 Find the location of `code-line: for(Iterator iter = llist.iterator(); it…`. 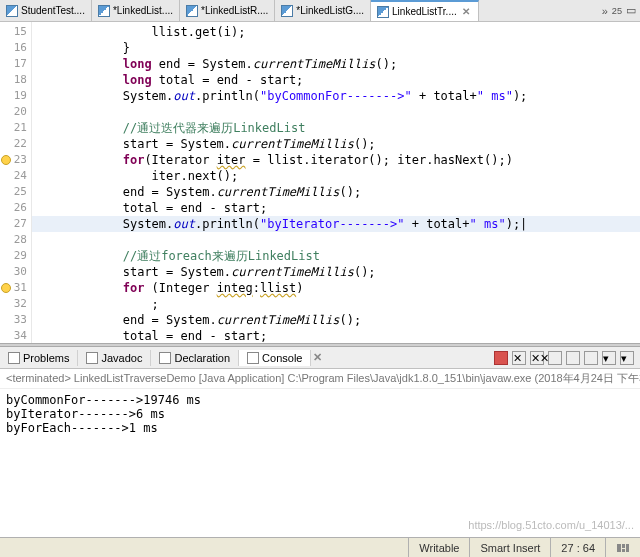

code-line: for(Iterator iter = llist.iterator(); it… is located at coordinates (336, 160).